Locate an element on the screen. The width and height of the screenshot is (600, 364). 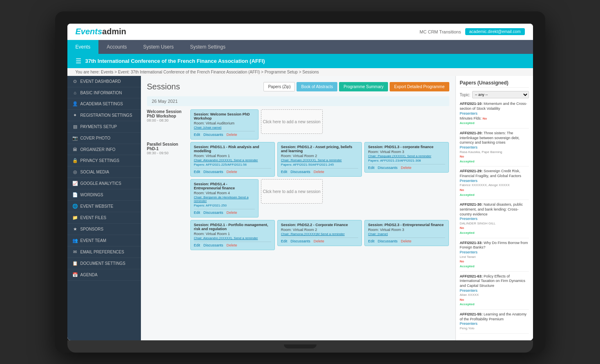
presenters-link-4: Presenters is located at coordinates (494, 219).